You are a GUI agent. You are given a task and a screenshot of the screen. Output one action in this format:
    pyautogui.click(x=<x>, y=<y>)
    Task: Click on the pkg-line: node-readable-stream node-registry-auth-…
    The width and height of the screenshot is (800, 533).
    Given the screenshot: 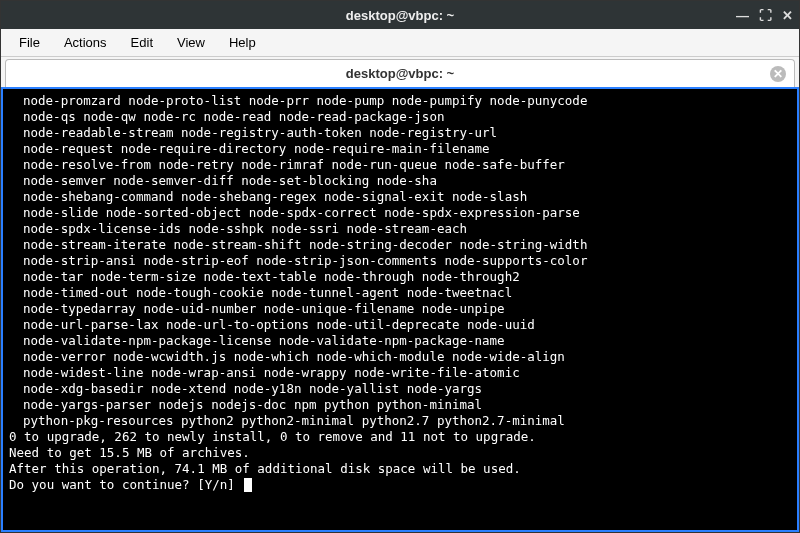 What is the action you would take?
    pyautogui.click(x=400, y=133)
    